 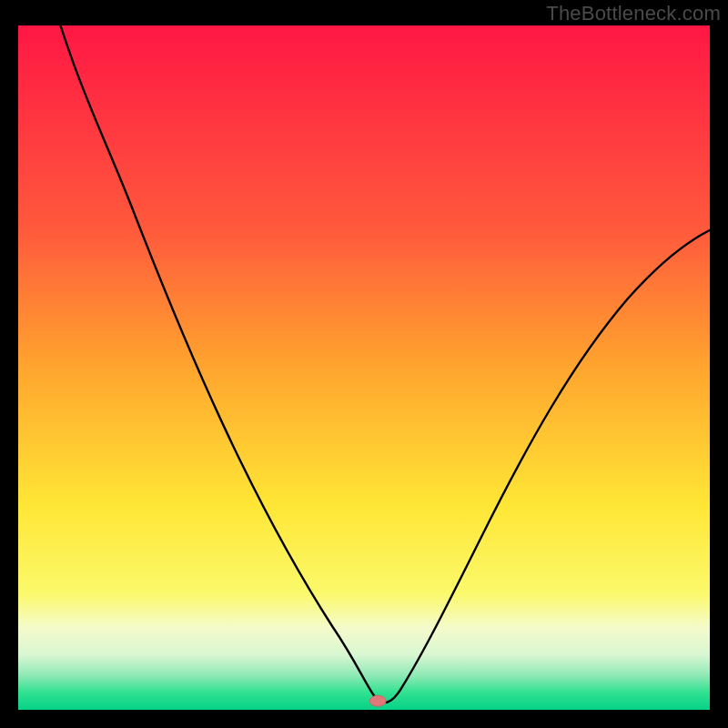 What do you see at coordinates (378, 701) in the screenshot?
I see `minimum-marker` at bounding box center [378, 701].